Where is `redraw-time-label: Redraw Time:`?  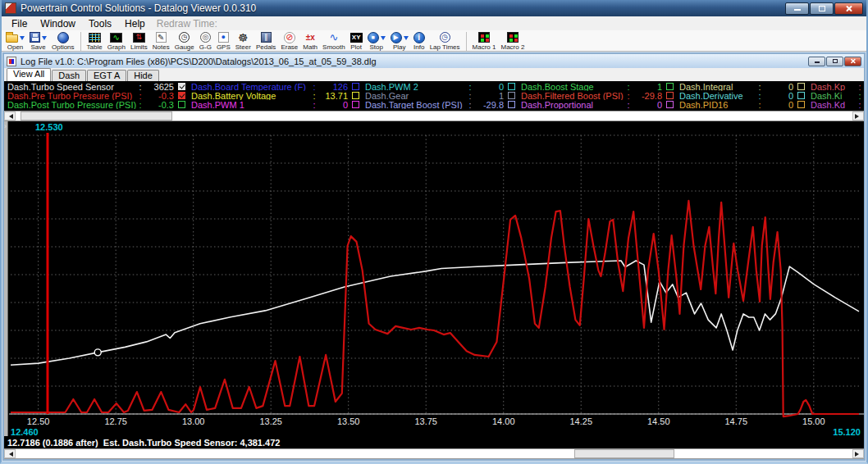
redraw-time-label: Redraw Time: is located at coordinates (187, 24).